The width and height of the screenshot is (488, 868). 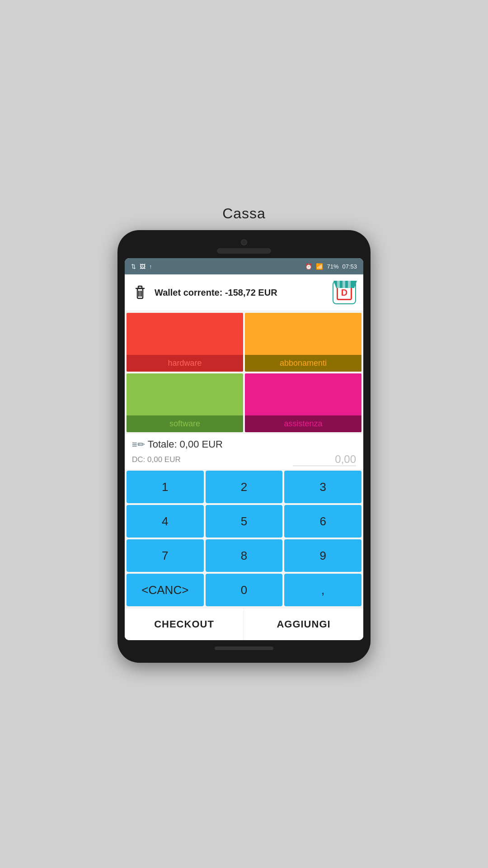 I want to click on checkout-button: CHECKOUT, so click(x=184, y=624).